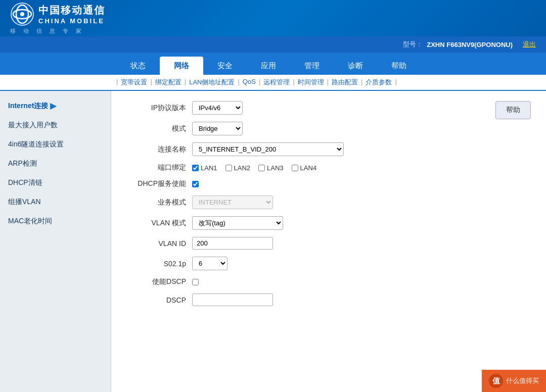 The width and height of the screenshot is (546, 392). I want to click on connection-name-select: 5_INTERNET_B_VID_200, so click(268, 150).